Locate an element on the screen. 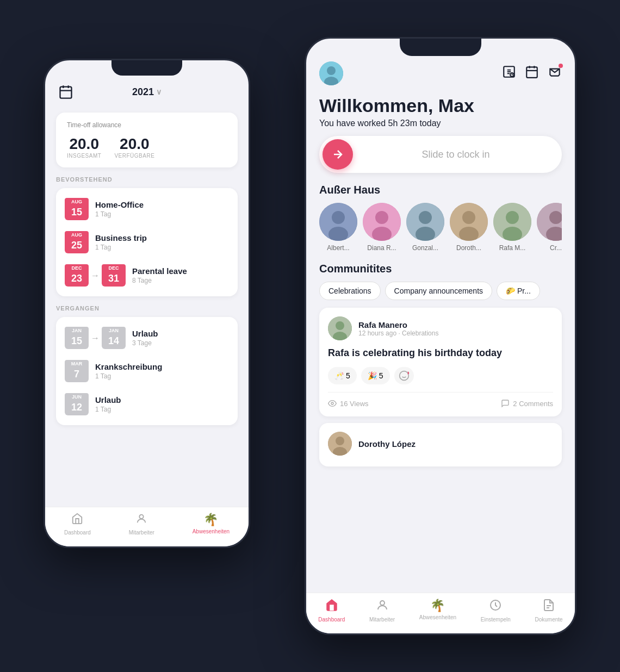 The height and width of the screenshot is (672, 620). post-card-2: Dorothy López is located at coordinates (441, 445).